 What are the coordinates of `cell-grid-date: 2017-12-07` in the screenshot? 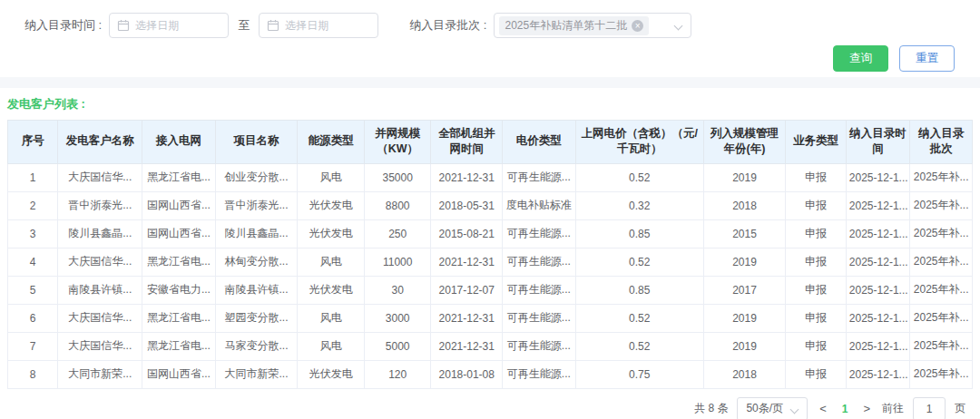 It's located at (466, 290).